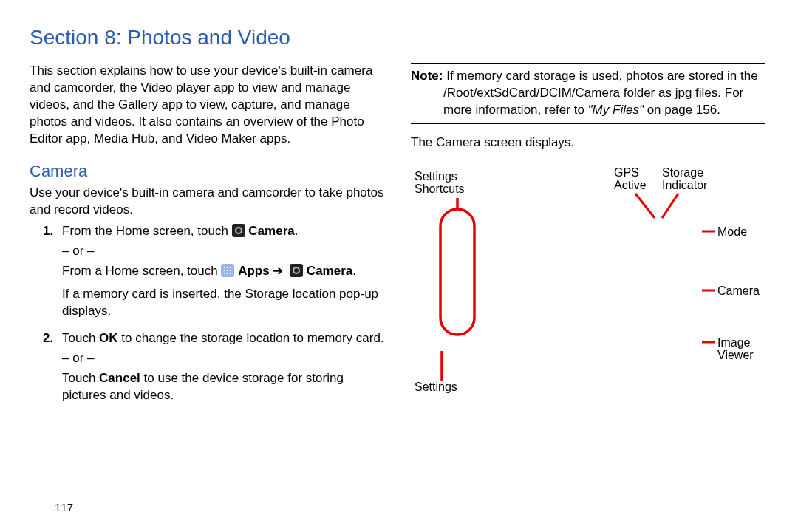 Image resolution: width=798 pixels, height=532 pixels. What do you see at coordinates (64, 507) in the screenshot?
I see `page-number: 117` at bounding box center [64, 507].